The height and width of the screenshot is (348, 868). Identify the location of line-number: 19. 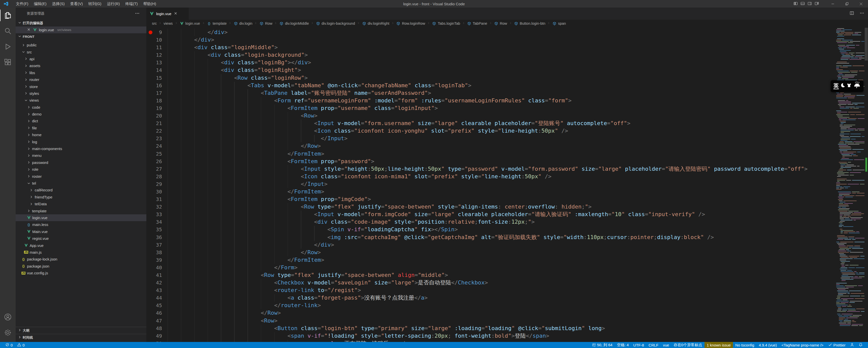
(157, 108).